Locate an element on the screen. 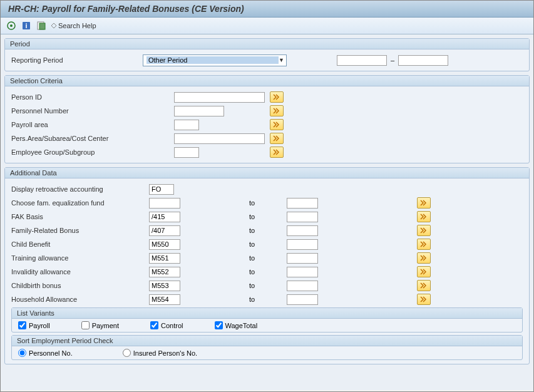 This screenshot has height=392, width=534. list-variant-wagetotal: WageTotal is located at coordinates (237, 326).